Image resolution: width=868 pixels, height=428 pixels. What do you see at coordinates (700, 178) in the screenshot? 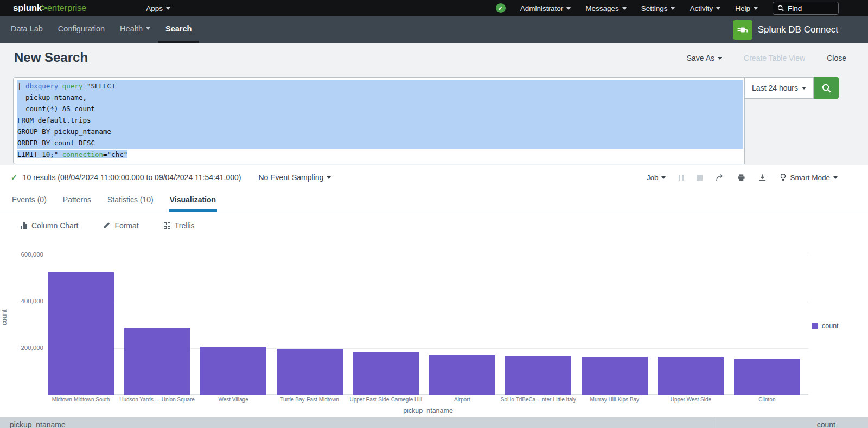
I see `stop-button` at bounding box center [700, 178].